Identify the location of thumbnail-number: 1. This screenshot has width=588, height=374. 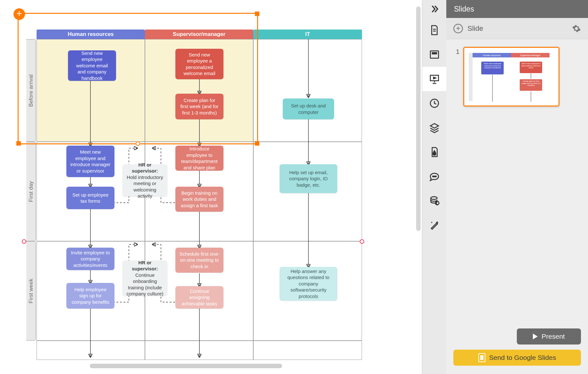
(458, 77).